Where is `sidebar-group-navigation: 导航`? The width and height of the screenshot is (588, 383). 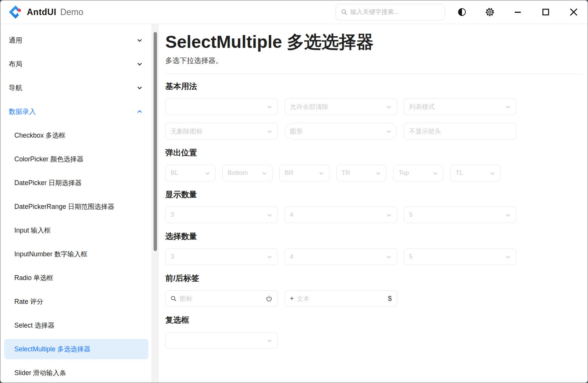 sidebar-group-navigation: 导航 is located at coordinates (76, 88).